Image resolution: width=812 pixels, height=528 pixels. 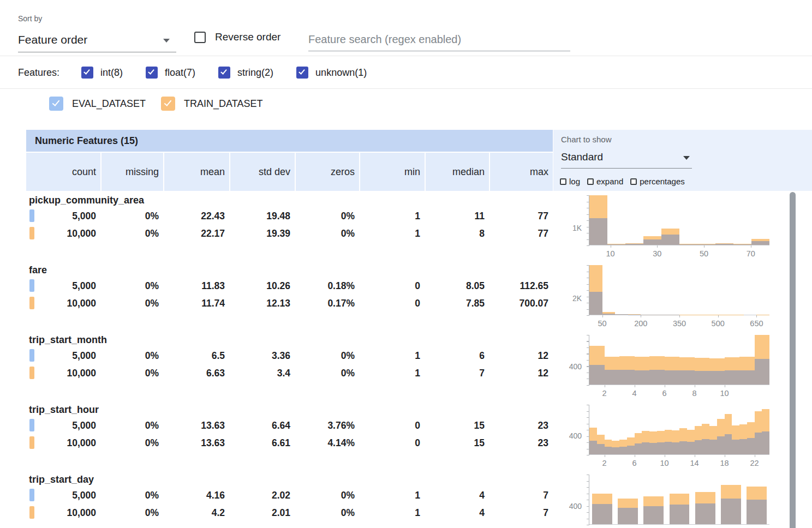 What do you see at coordinates (570, 181) in the screenshot?
I see `chart-option-log: log` at bounding box center [570, 181].